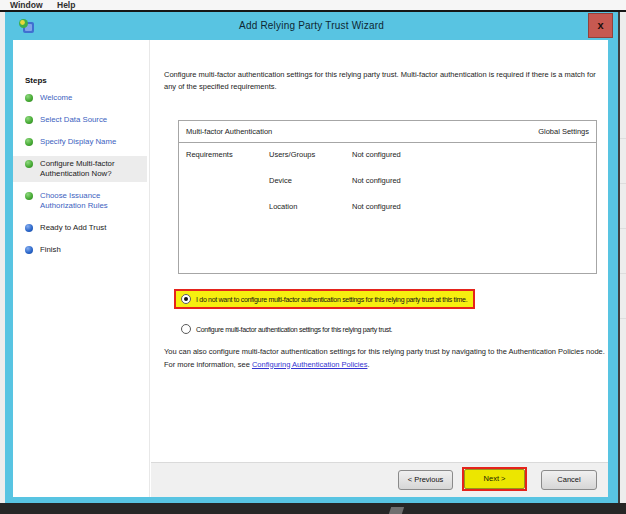  Describe the element at coordinates (313, 508) in the screenshot. I see `taskbar` at that location.